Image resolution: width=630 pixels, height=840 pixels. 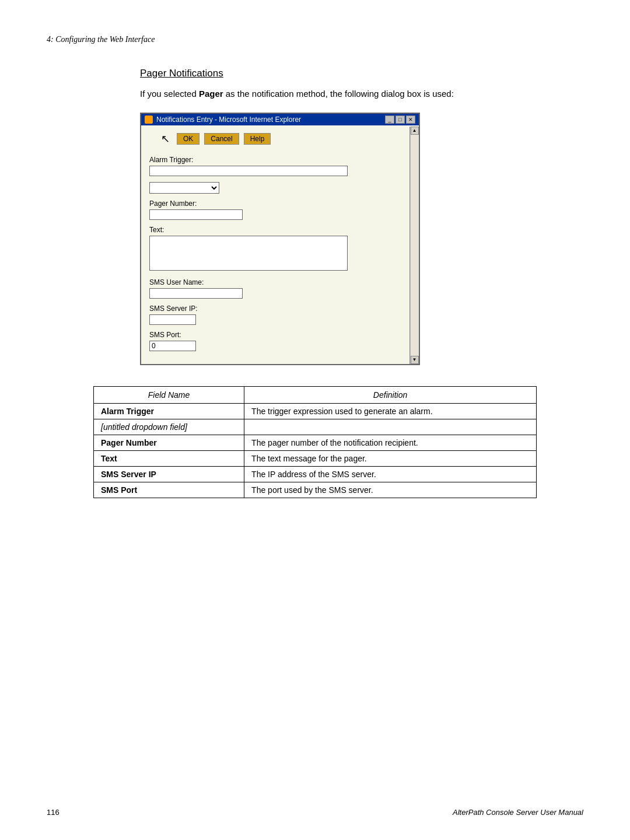 What do you see at coordinates (188, 139) in the screenshot?
I see `ok-button: OK` at bounding box center [188, 139].